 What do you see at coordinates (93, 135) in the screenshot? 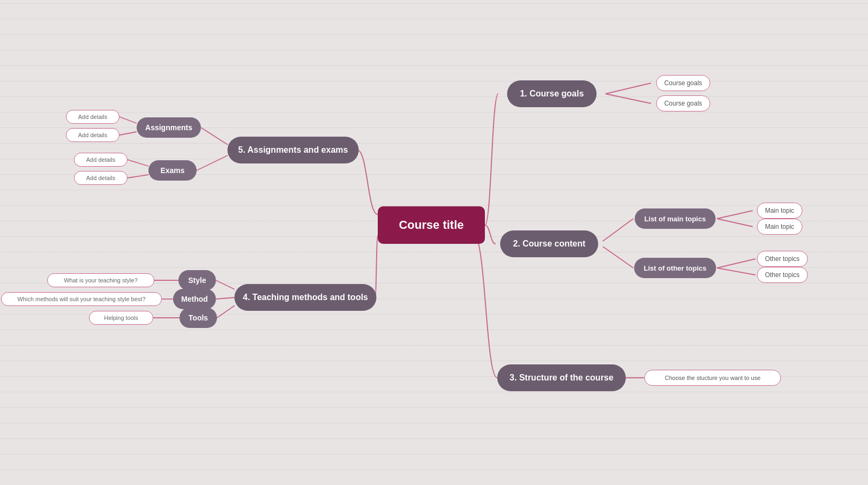
I see `leaf-assignments-2-label: Add details` at bounding box center [93, 135].